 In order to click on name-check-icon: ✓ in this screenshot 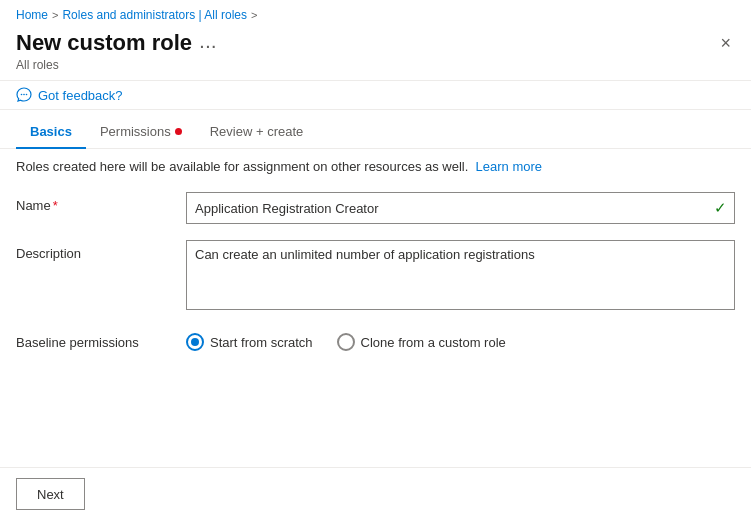, I will do `click(720, 208)`.